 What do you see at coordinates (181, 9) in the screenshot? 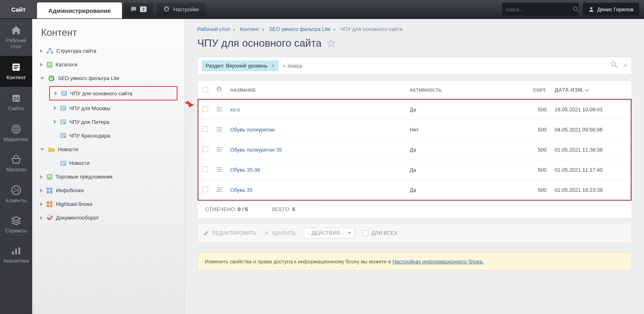
I see `settings-button: Настройки` at bounding box center [181, 9].